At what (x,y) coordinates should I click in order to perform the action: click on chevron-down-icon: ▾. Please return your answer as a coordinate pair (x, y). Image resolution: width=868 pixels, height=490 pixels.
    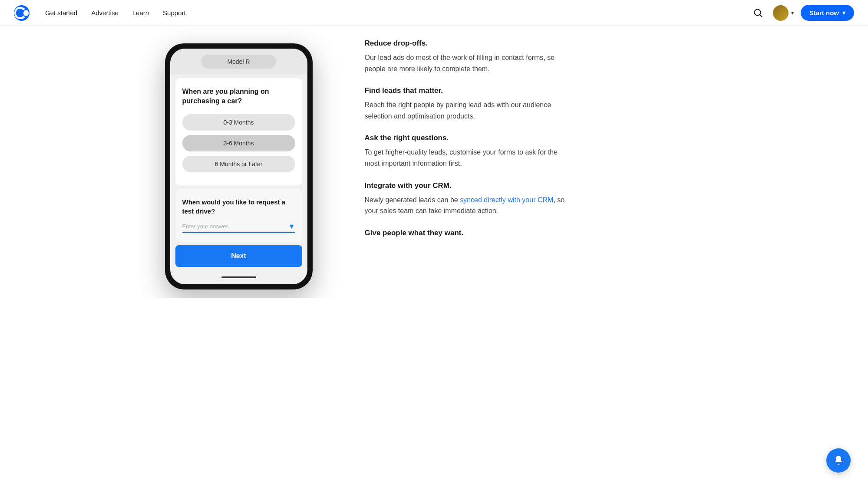
    Looking at the image, I should click on (792, 13).